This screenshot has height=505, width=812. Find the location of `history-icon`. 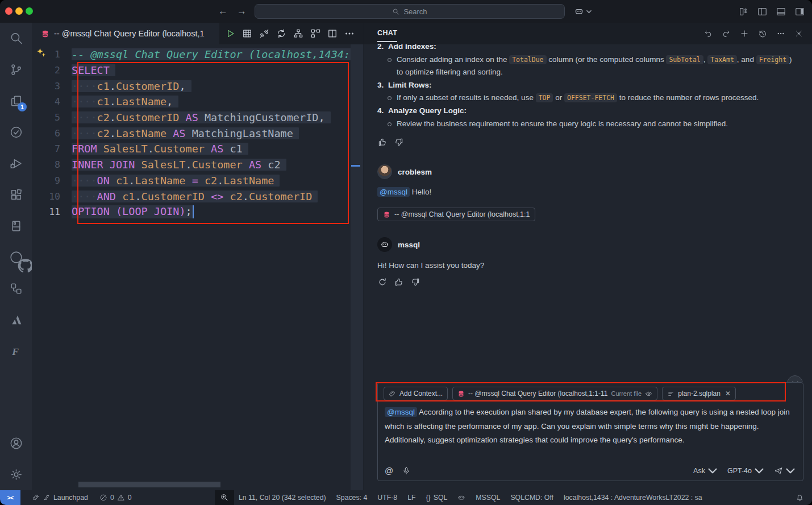

history-icon is located at coordinates (763, 34).